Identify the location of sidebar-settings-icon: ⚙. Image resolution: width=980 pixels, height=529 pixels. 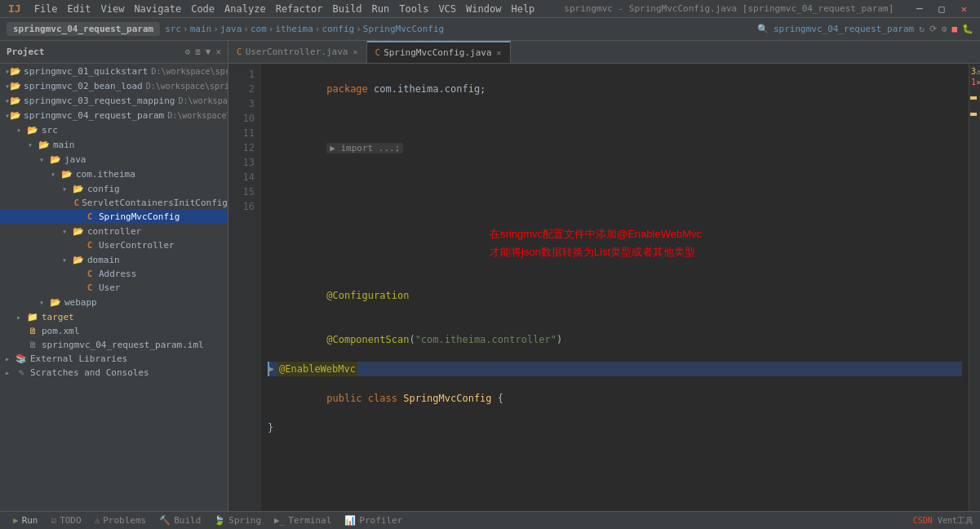
(188, 52).